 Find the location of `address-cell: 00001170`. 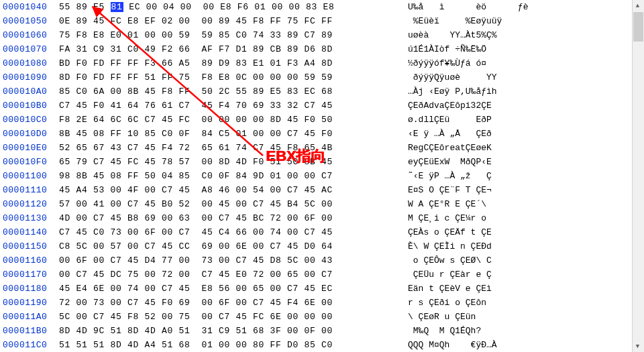

address-cell: 00001170 is located at coordinates (30, 275).